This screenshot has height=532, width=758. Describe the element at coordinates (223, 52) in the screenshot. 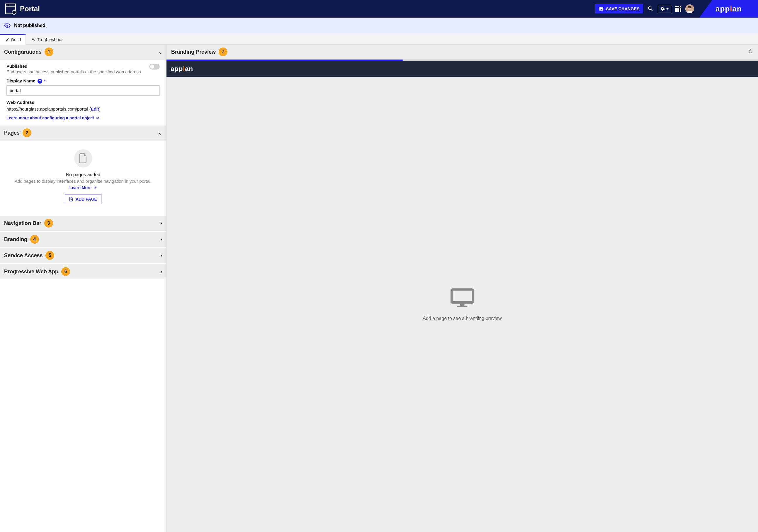

I see `callout-7: 7` at that location.